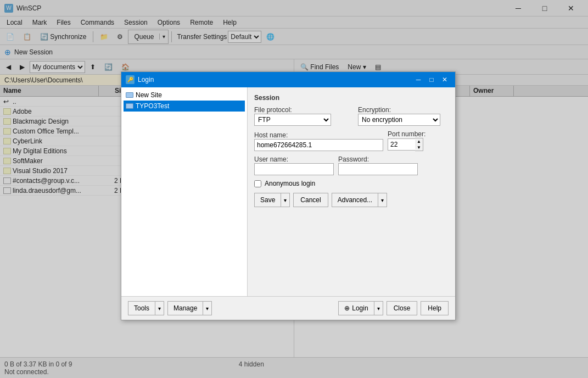 The width and height of the screenshot is (588, 378). I want to click on port-input, so click(401, 144).